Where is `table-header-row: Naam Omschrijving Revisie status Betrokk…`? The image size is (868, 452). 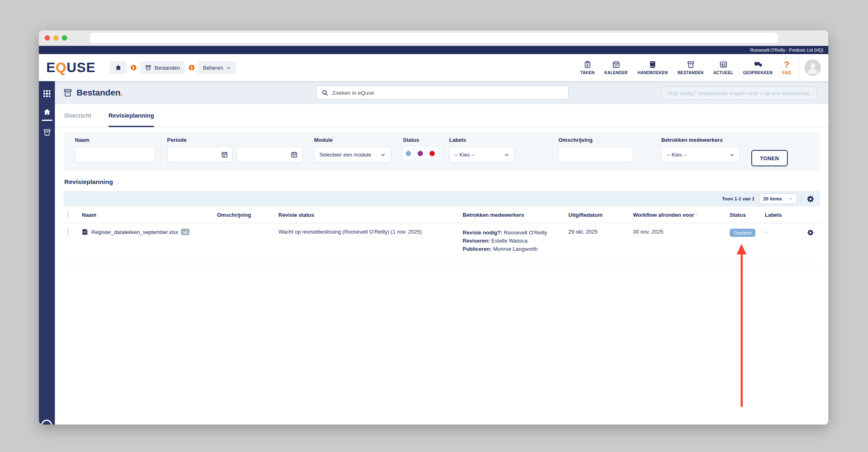
table-header-row: Naam Omschrijving Revisie status Betrokk… is located at coordinates (441, 215).